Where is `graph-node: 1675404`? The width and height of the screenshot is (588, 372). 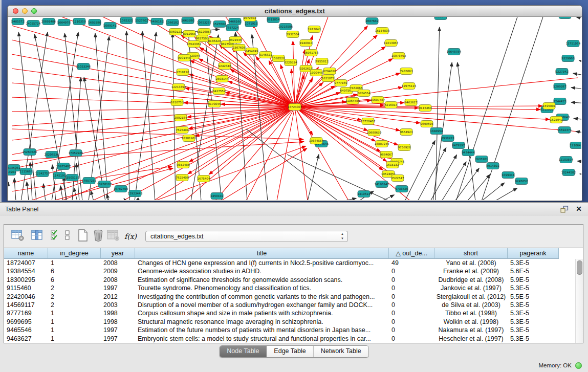
graph-node: 1675404 is located at coordinates (204, 179).